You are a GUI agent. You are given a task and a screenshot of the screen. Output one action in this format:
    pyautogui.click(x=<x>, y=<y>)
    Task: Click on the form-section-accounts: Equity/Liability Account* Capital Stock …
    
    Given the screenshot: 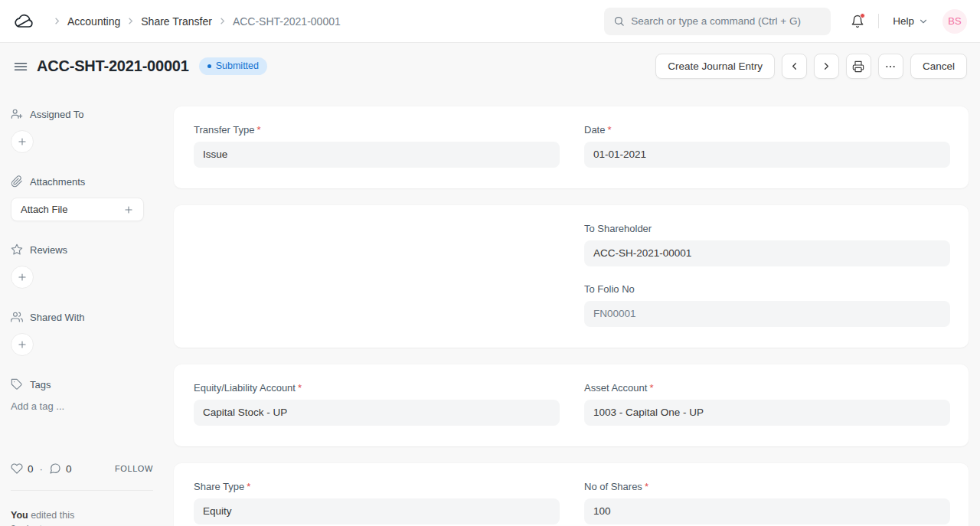 What is the action you would take?
    pyautogui.click(x=571, y=406)
    